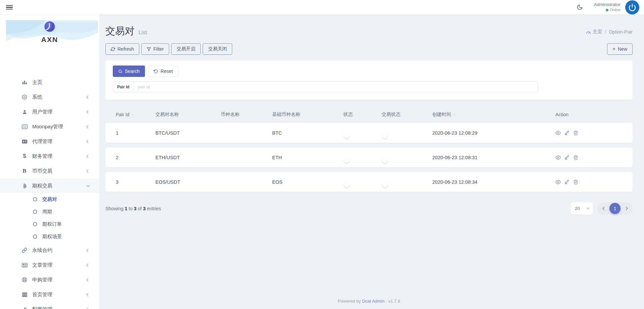 The width and height of the screenshot is (644, 309). I want to click on sidebar-item-label: Moonpay管理, so click(48, 127).